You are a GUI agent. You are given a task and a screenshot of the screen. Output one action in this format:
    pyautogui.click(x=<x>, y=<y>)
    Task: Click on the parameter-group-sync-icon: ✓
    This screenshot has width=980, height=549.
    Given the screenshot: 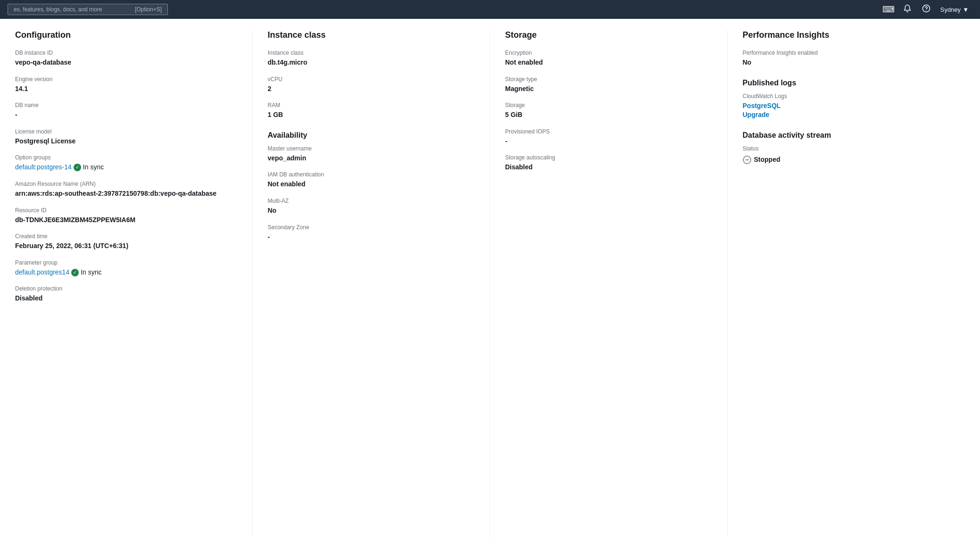 What is the action you would take?
    pyautogui.click(x=75, y=273)
    